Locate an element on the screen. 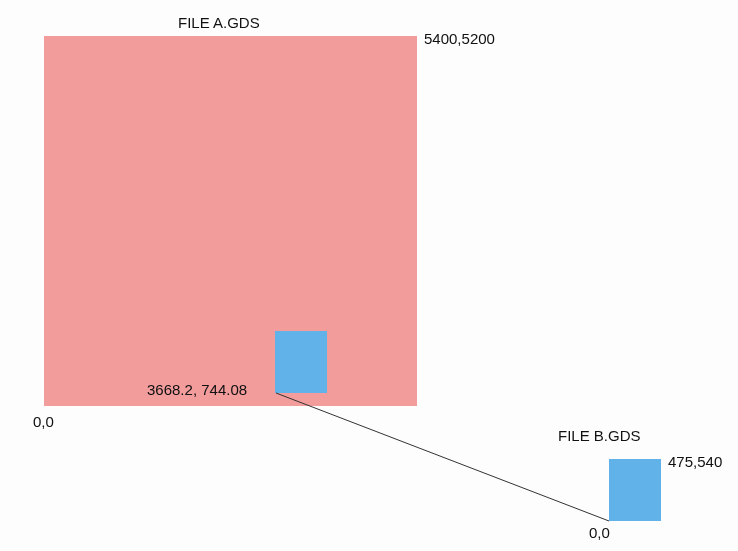 The height and width of the screenshot is (551, 738). file-a-title: FILE A.GDS is located at coordinates (219, 22).